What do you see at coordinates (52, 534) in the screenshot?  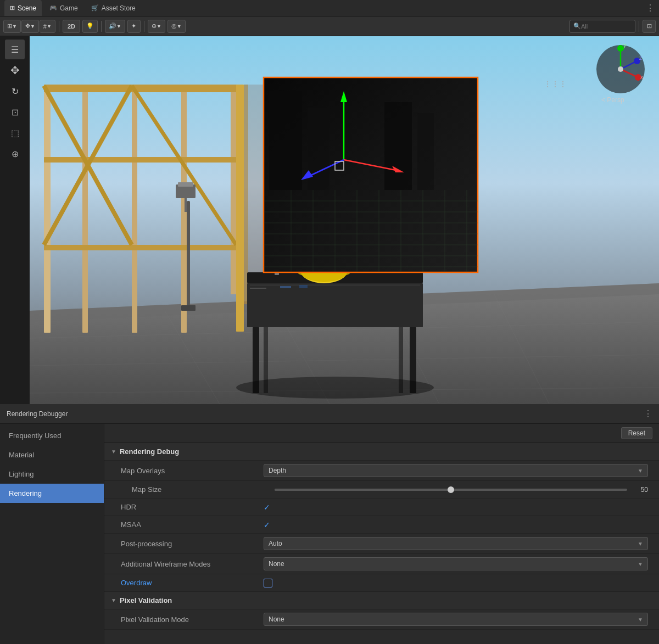 I see `debugger-sidebar: Frequently Used Material Lighting Render…` at bounding box center [52, 534].